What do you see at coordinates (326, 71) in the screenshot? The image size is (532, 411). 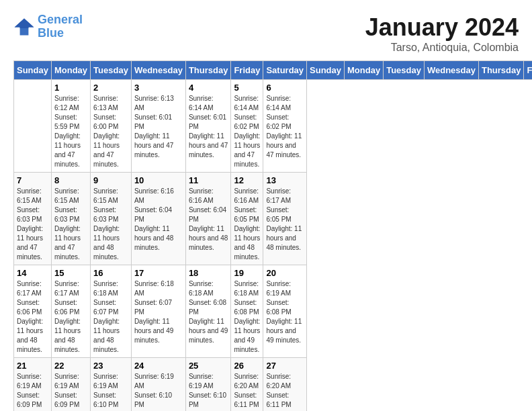 I see `col-header-sunday: Sunday` at bounding box center [326, 71].